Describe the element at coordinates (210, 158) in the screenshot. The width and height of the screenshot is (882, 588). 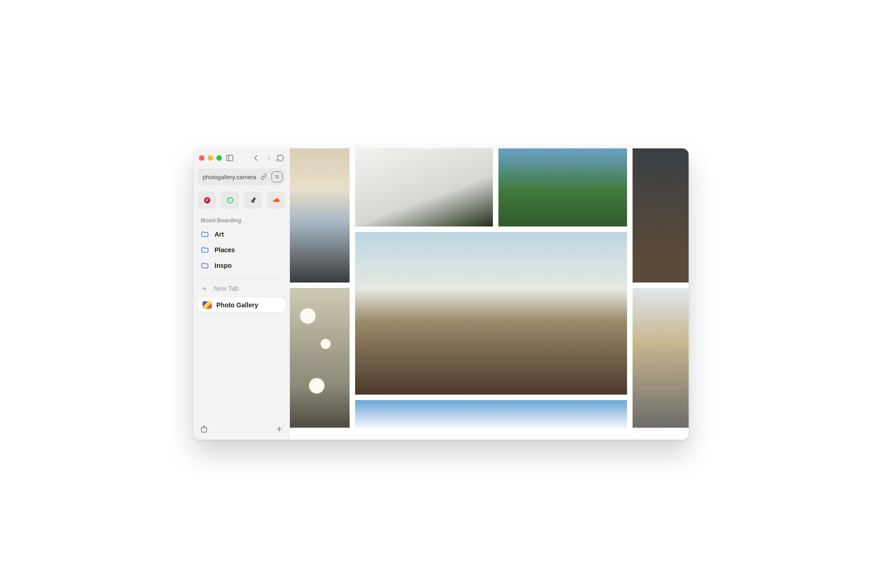
I see `traffic-lights` at that location.